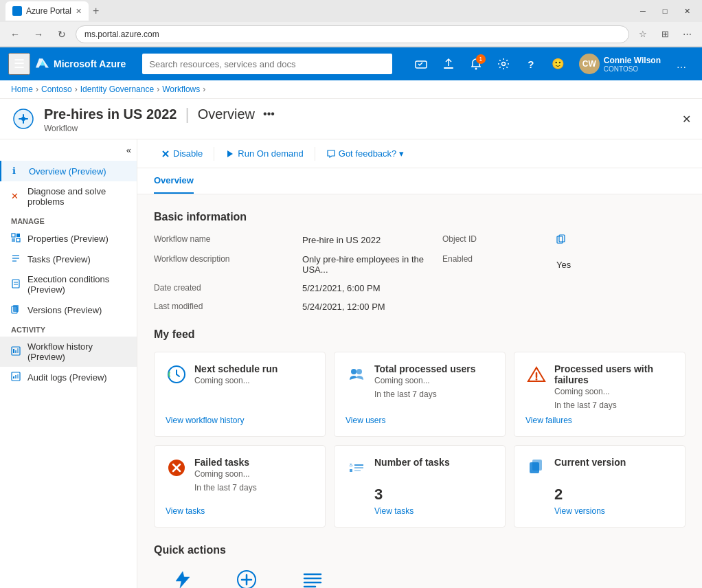 The height and width of the screenshot is (588, 702). I want to click on copy-object-id-button, so click(561, 240).